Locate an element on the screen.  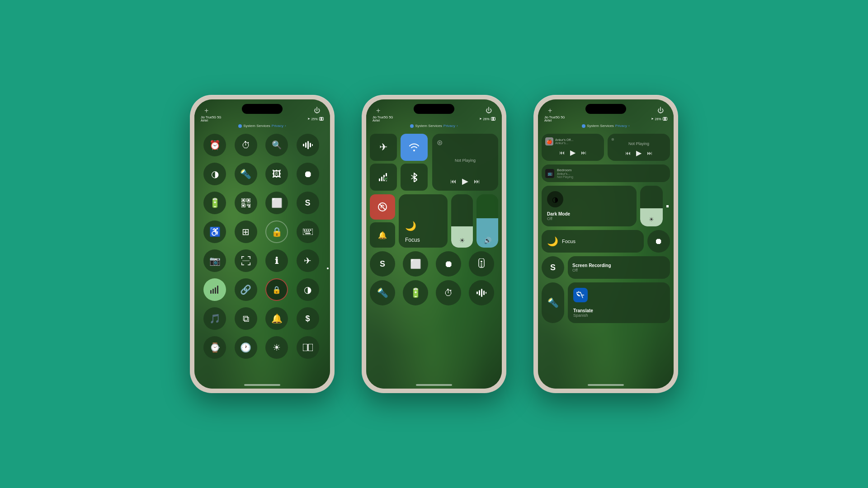
airplay-icon: ⊛ is located at coordinates (439, 143).